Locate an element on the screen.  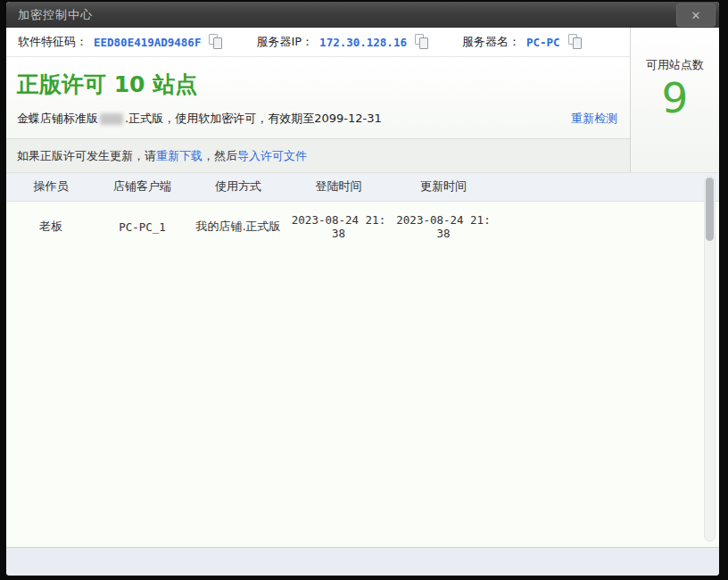
server-info-bar: 软件特征码： EED80E419AD9486F 服务器IP： 172.30.12… is located at coordinates (318, 43).